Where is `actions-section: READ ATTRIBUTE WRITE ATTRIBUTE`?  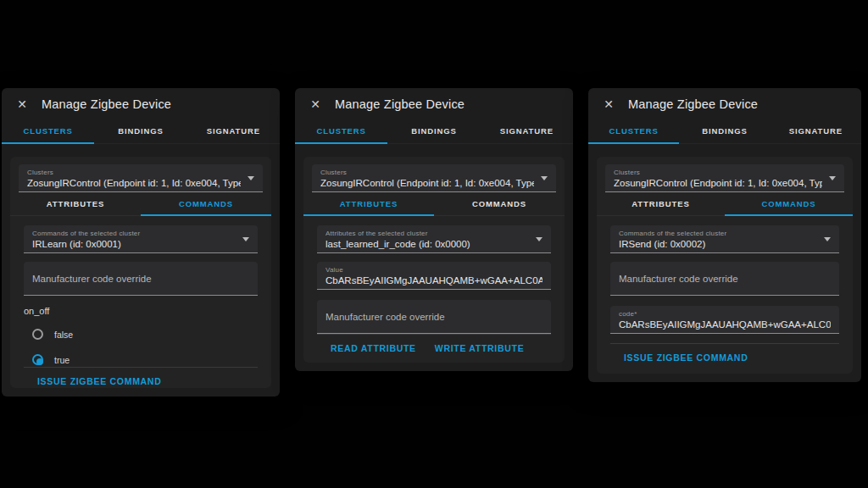
actions-section: READ ATTRIBUTE WRITE ATTRIBUTE is located at coordinates (434, 348).